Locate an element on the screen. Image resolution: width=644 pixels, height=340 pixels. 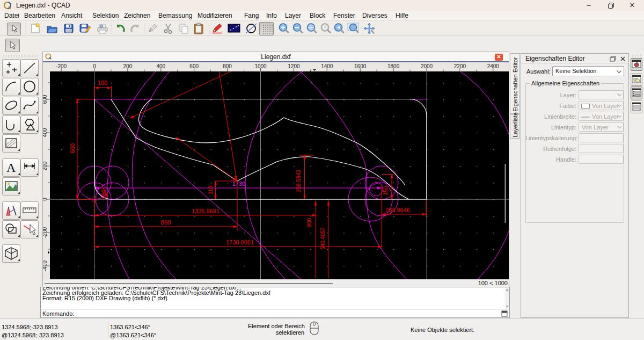
svg-text: 269.9646 is located at coordinates (398, 210).